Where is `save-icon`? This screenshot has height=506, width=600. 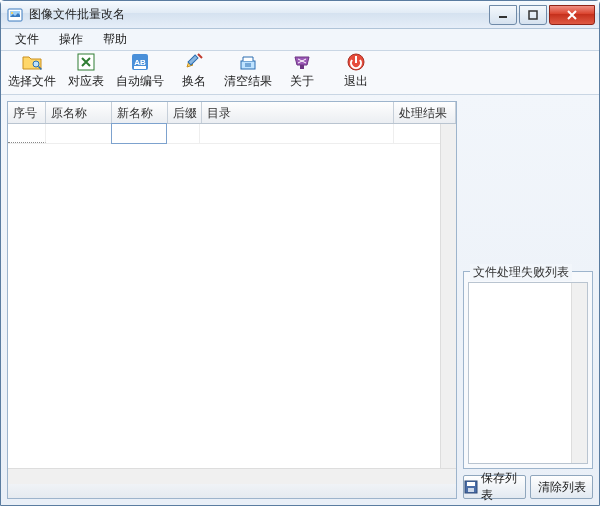 save-icon is located at coordinates (471, 487).